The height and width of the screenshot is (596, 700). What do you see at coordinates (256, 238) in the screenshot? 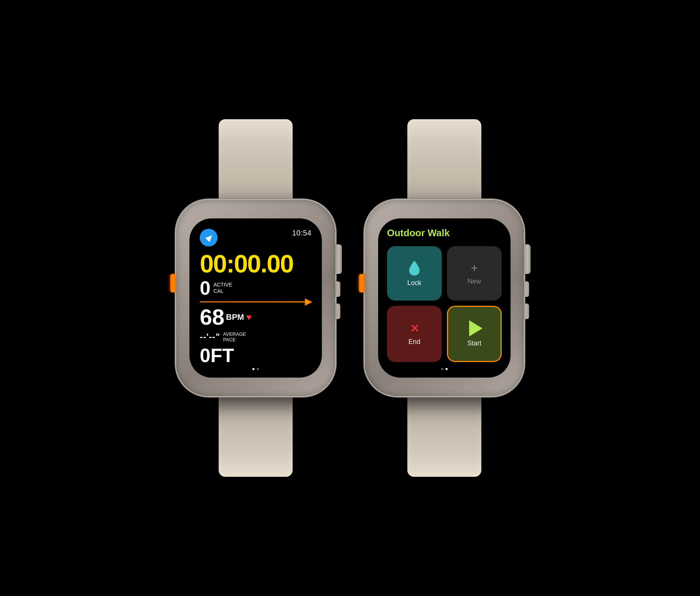
I see `workout-header: 10:54` at bounding box center [256, 238].